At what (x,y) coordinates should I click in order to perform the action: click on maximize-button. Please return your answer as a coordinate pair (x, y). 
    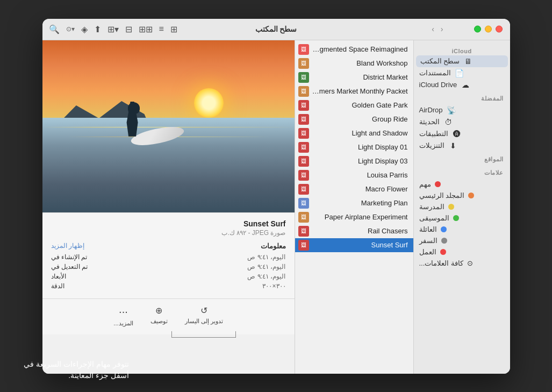
    Looking at the image, I should click on (477, 29).